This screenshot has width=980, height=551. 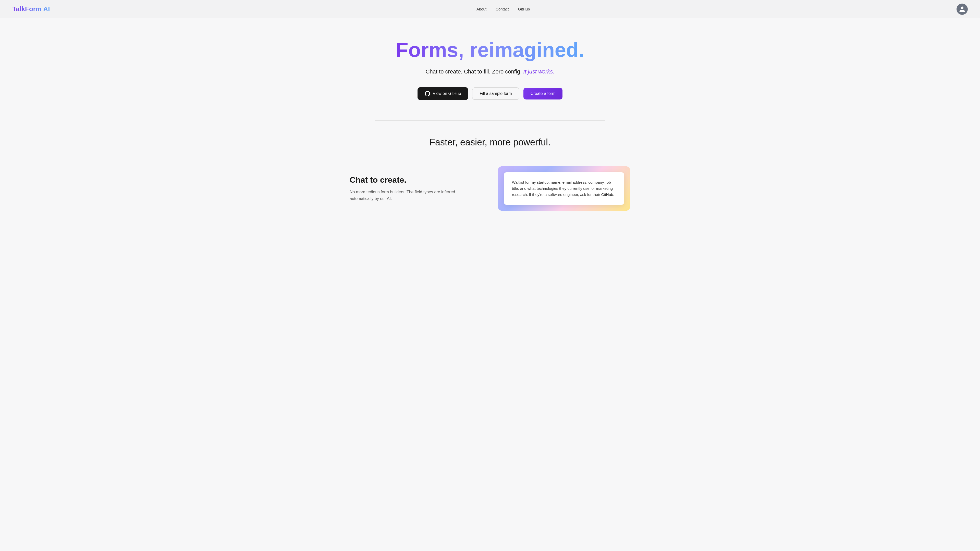 I want to click on chat-to-create-row: Chat to create. No more tedious form bui…, so click(x=490, y=189).